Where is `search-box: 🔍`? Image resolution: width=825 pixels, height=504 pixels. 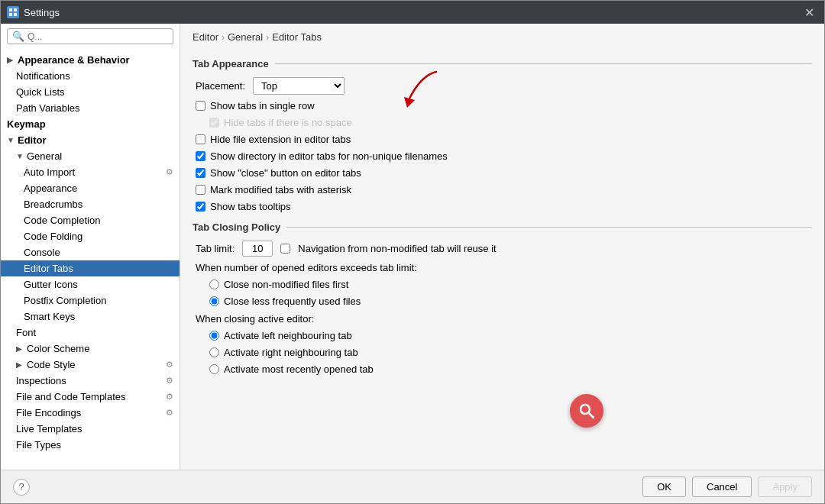
search-box: 🔍 is located at coordinates (90, 37).